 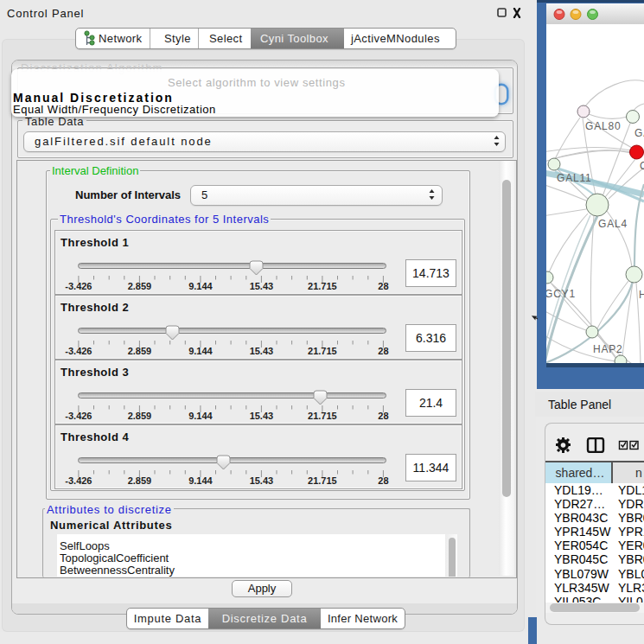 I want to click on svg-text: H, so click(x=641, y=295).